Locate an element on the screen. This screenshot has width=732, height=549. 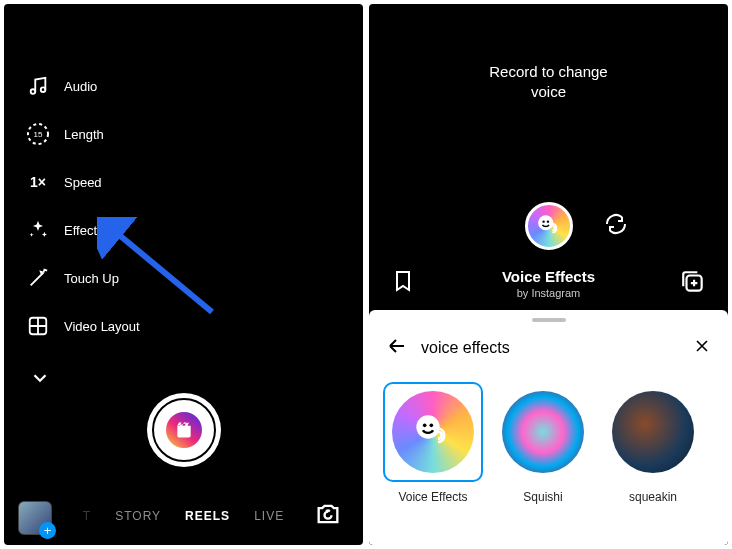
speed-label: Speed is located at coordinates (83, 182).